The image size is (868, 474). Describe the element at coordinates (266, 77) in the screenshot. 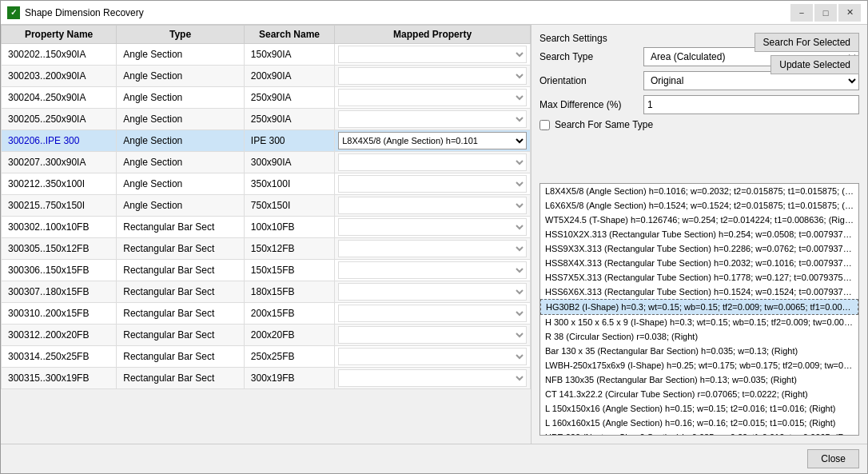

I see `table-row: 300203..200x90IAAngle Section200x90IA` at that location.